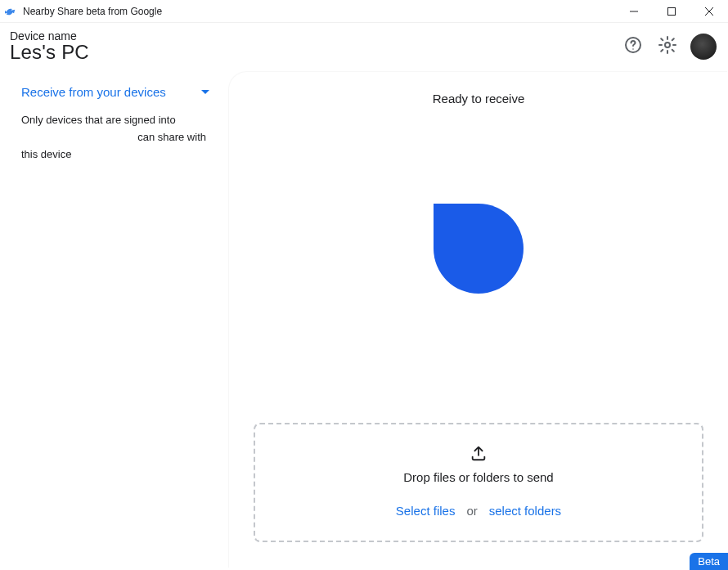 Image resolution: width=728 pixels, height=570 pixels. What do you see at coordinates (669, 47) in the screenshot?
I see `header-actions` at bounding box center [669, 47].